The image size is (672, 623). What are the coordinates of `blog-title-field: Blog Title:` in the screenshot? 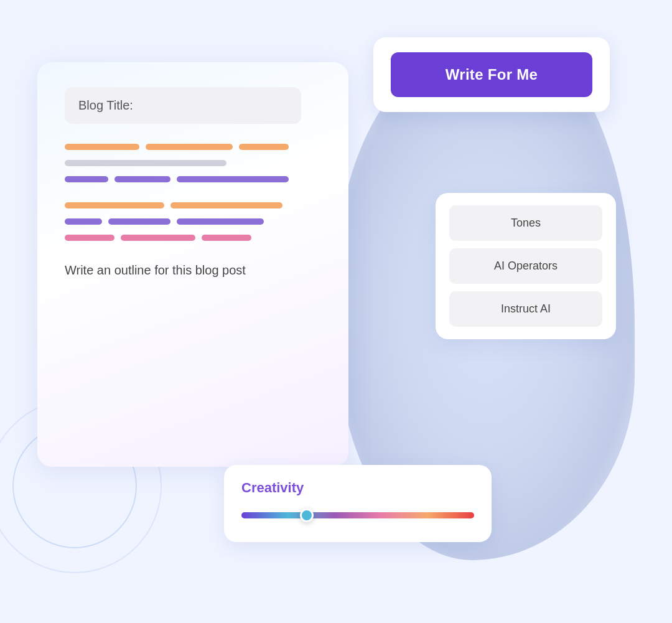 It's located at (183, 106).